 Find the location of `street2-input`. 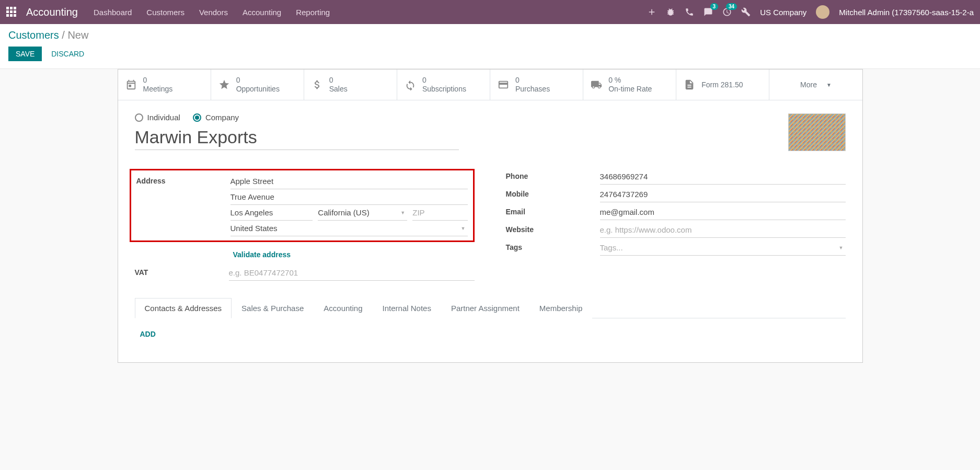

street2-input is located at coordinates (349, 197).